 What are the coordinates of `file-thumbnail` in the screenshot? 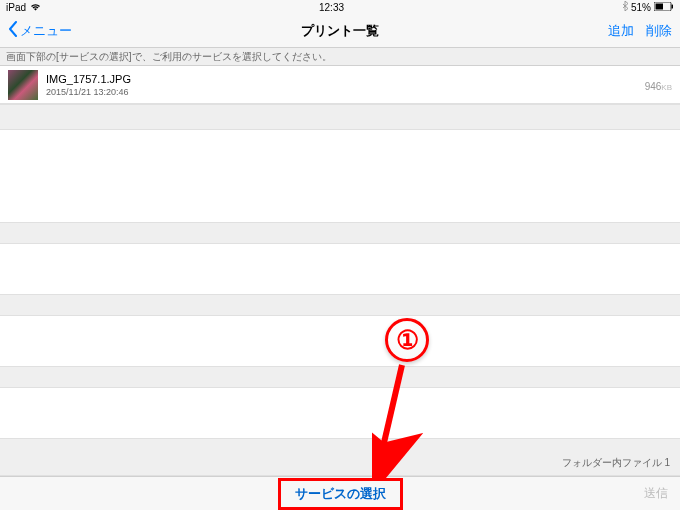 It's located at (23, 85).